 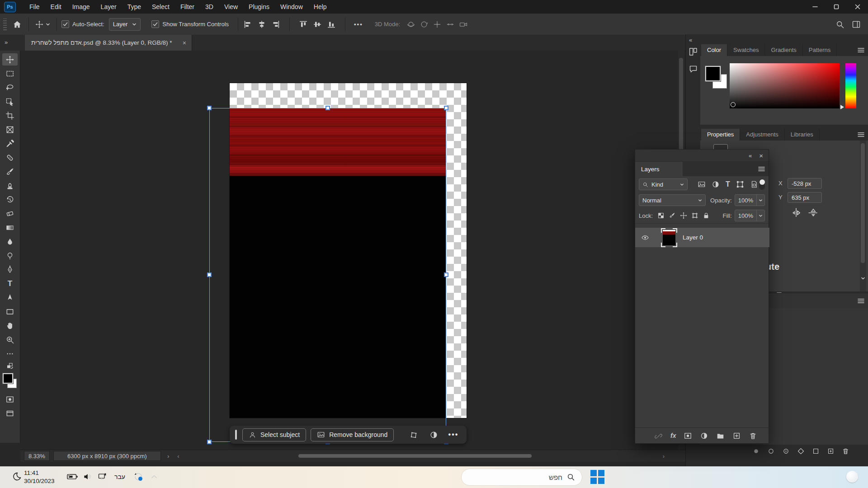 I want to click on taskbar-clock: 11:41 30/10/2023, so click(x=39, y=477).